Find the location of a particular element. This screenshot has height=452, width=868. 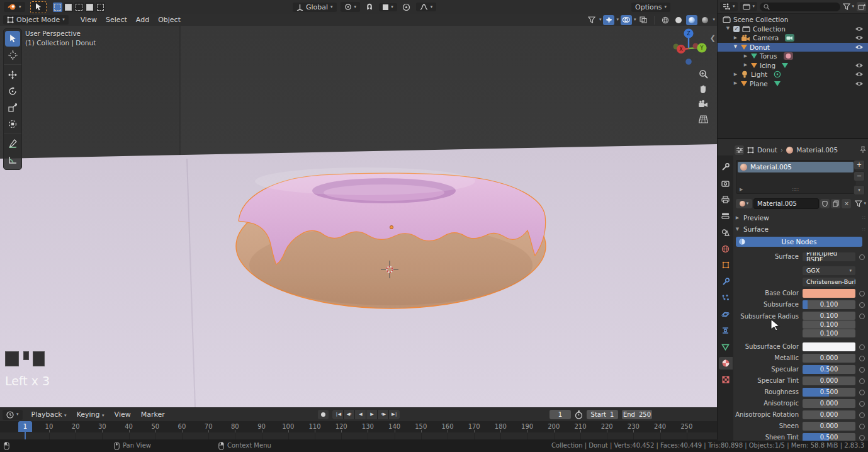

perspective-toggle-button is located at coordinates (703, 119).